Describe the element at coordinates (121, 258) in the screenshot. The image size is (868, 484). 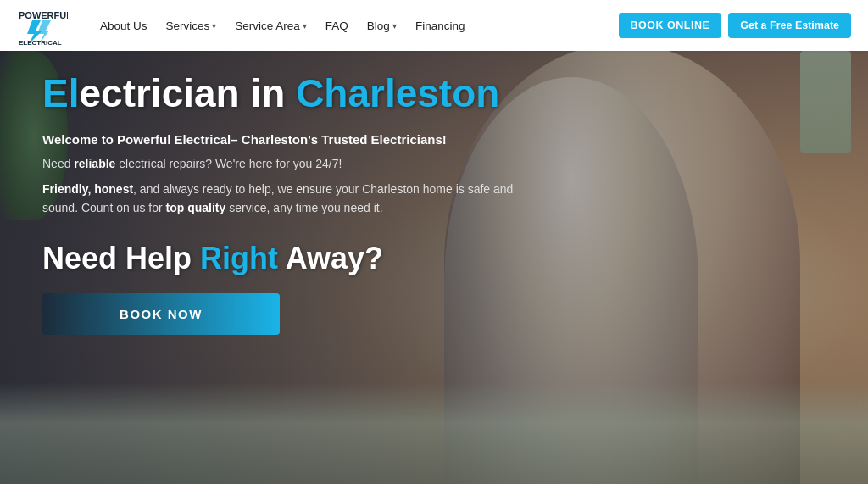
I see `hero-cta-need-help: Need Help` at that location.